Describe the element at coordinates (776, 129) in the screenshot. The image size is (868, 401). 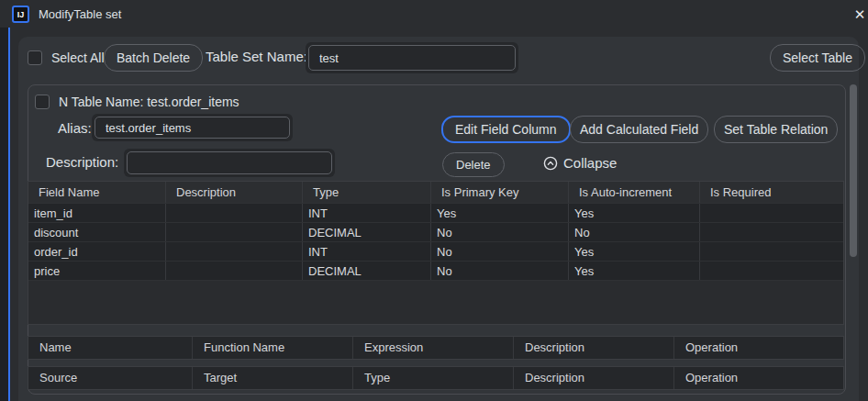
I see `set-table-relation-button: Set Table Relation` at that location.